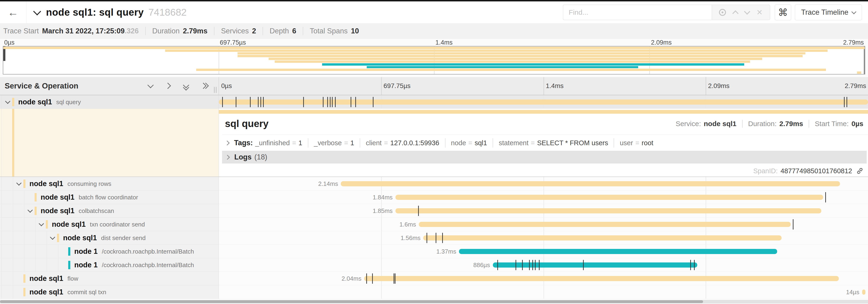 The width and height of the screenshot is (868, 304). Describe the element at coordinates (109, 279) in the screenshot. I see `span-tree-cell: node sql1flow` at that location.